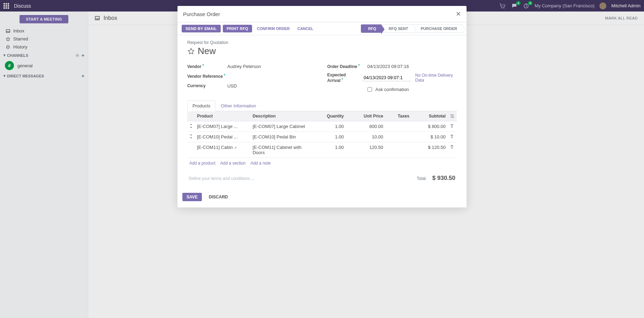 The width and height of the screenshot is (644, 318). I want to click on description-cell: [E-COM07] Large Cabinet, so click(280, 127).